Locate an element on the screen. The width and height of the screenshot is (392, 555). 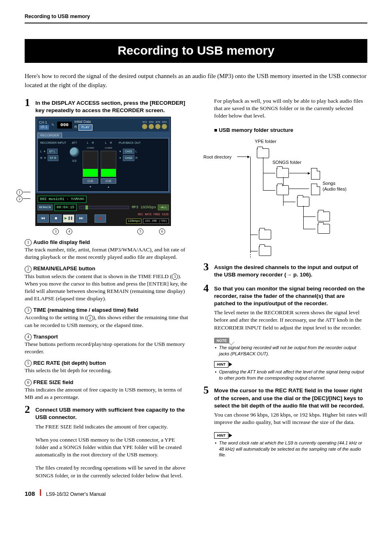
note-text-1: The signal being recorded will not be ou… is located at coordinates (291, 351).